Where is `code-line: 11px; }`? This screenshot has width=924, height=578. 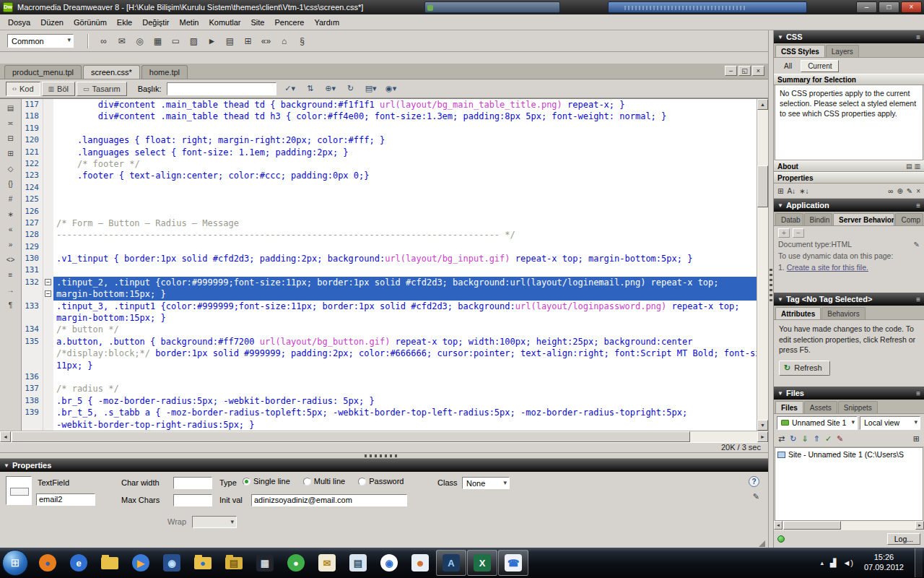 code-line: 11px; } is located at coordinates (389, 366).